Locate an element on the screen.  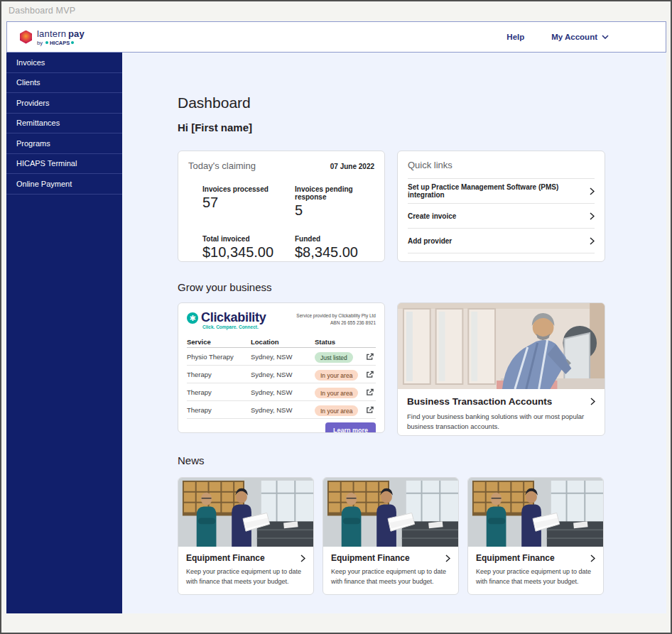
clickability-provider-info: Service provided by Clickability Pty Ltd… is located at coordinates (336, 318).